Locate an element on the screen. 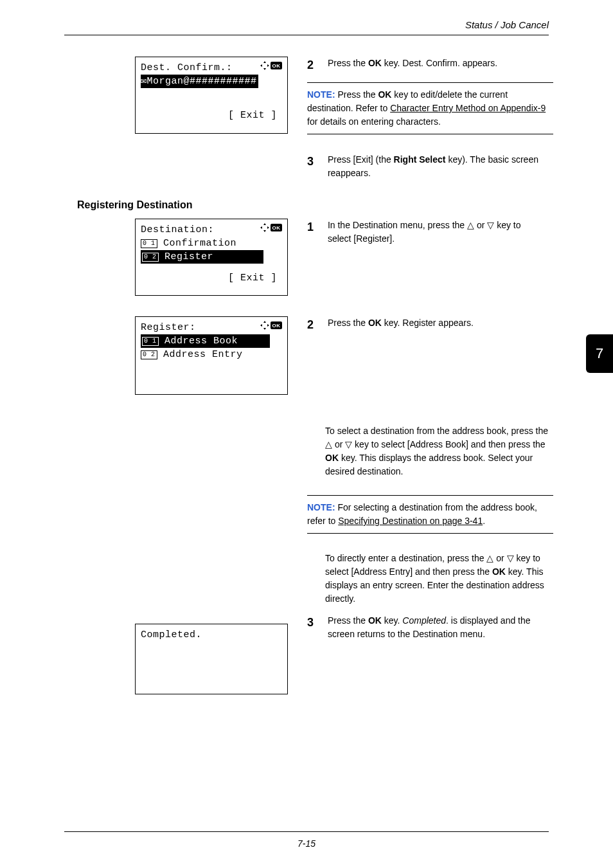 Image resolution: width=613 pixels, height=868 pixels. t: key. is located at coordinates (392, 620).